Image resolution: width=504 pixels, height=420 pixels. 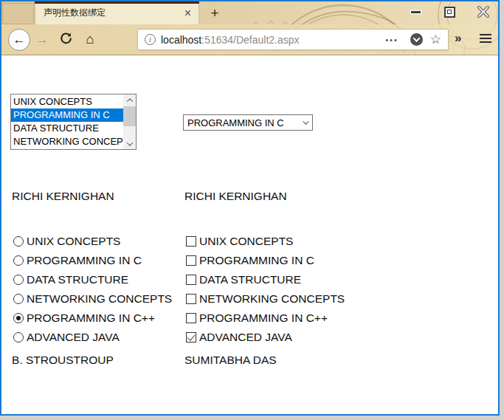 What do you see at coordinates (18, 13) in the screenshot?
I see `titlebar-spacer` at bounding box center [18, 13].